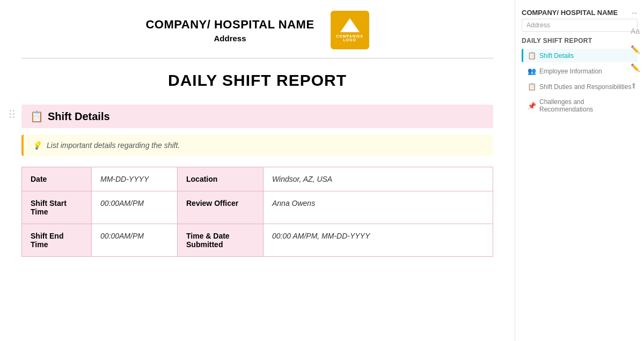 Image resolution: width=644 pixels, height=341 pixels. Describe the element at coordinates (635, 68) in the screenshot. I see `edit-icon-2: ✏️` at that location.